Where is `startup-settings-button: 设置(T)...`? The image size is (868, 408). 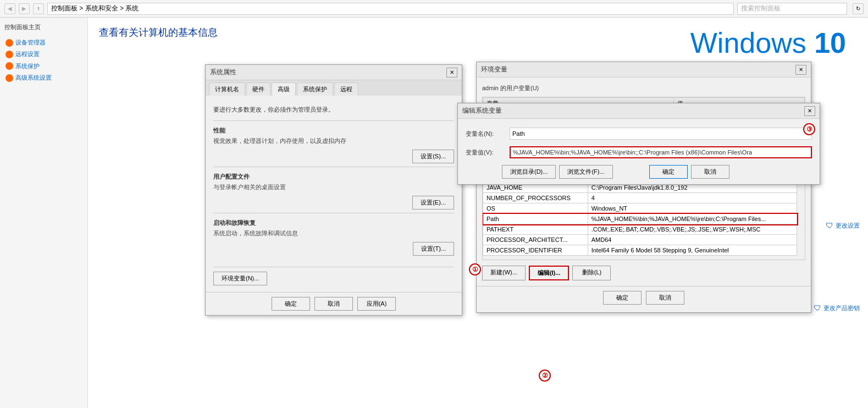
startup-settings-button: 设置(T)... is located at coordinates (433, 249).